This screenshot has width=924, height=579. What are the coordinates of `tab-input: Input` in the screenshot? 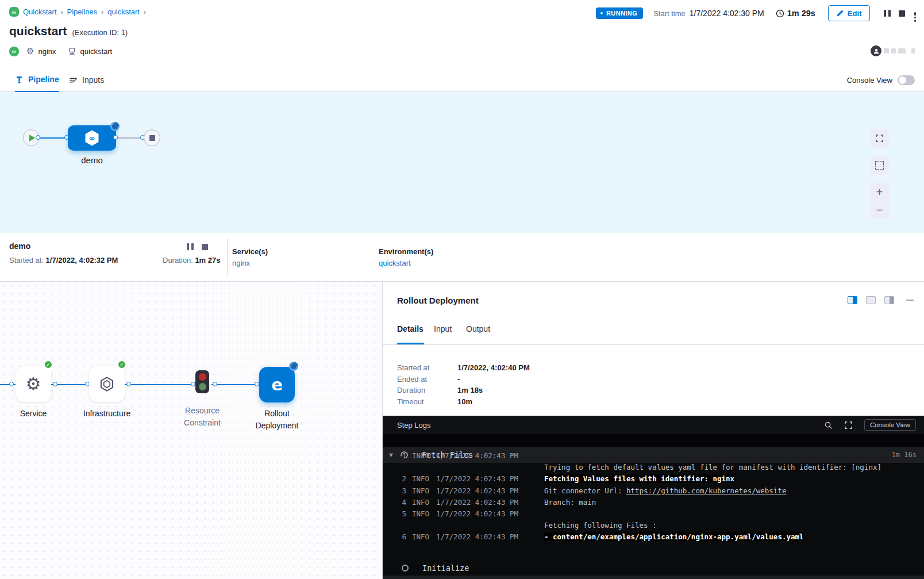 It's located at (442, 329).